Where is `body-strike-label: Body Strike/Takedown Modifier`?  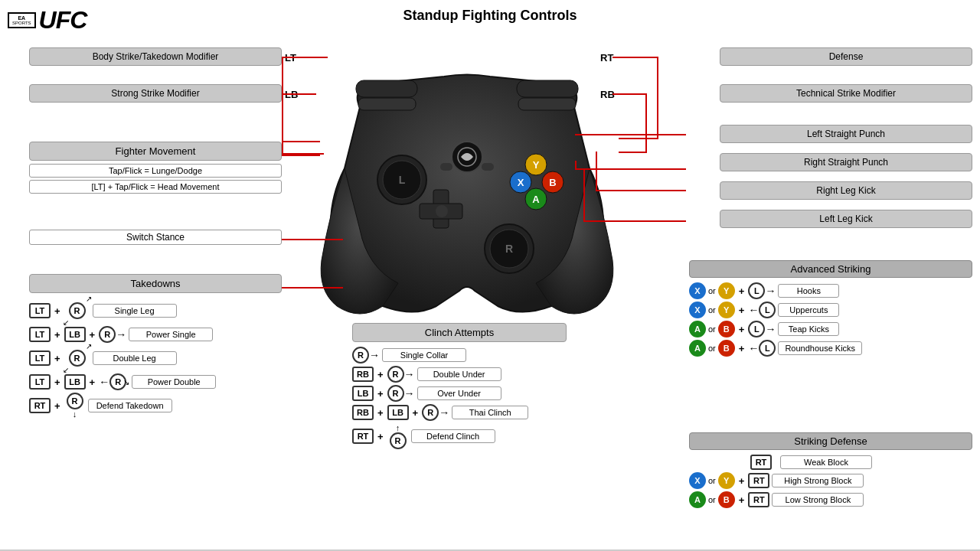
body-strike-label: Body Strike/Takedown Modifier is located at coordinates (155, 57).